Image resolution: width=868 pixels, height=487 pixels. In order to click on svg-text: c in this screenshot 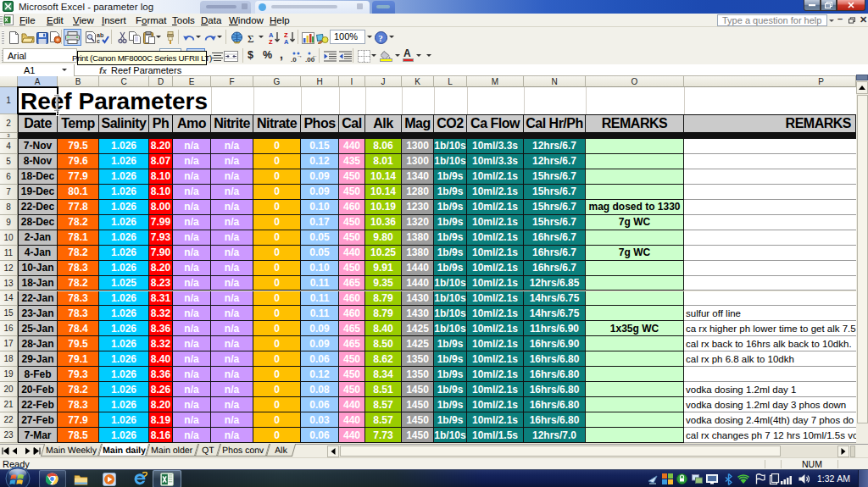, I will do `click(98, 41)`.